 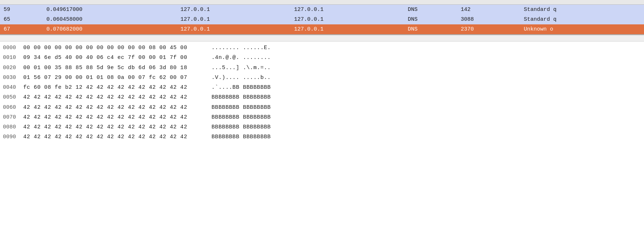 What do you see at coordinates (241, 87) in the screenshot?
I see `hex-ascii: .`....BB BBBBBBBB` at bounding box center [241, 87].